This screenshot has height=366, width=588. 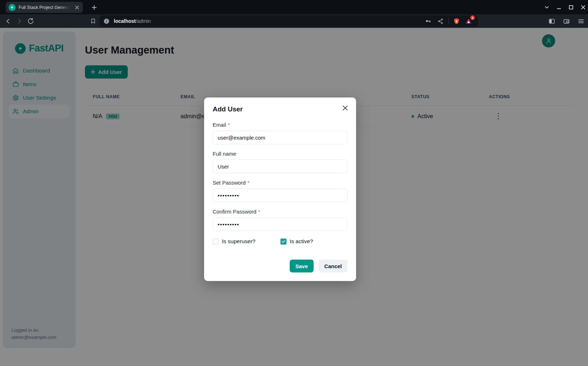 I want to click on tab-title: Full Stack Project Genera, so click(x=45, y=7).